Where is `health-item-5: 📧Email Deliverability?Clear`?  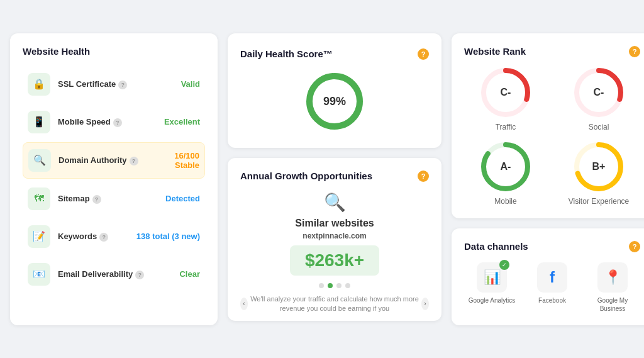
health-item-5: 📧Email Deliverability?Clear is located at coordinates (114, 274).